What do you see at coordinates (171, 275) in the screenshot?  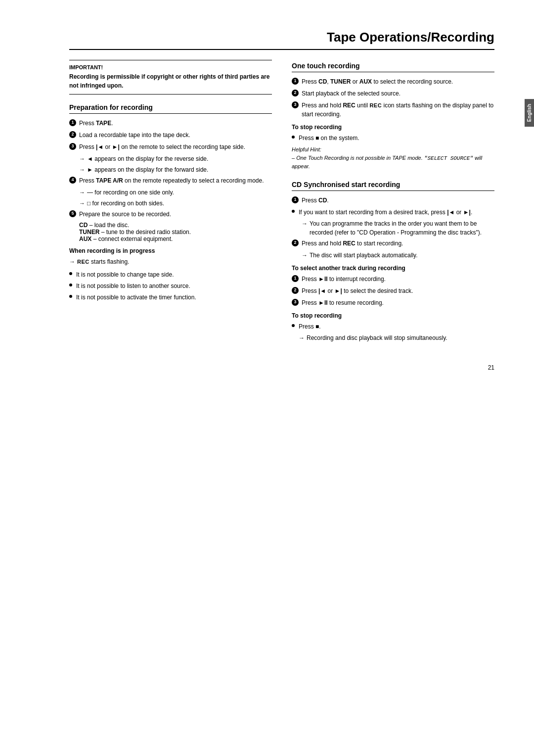 I see `bullet-item-1: It is not possible to change tape side.` at bounding box center [171, 275].